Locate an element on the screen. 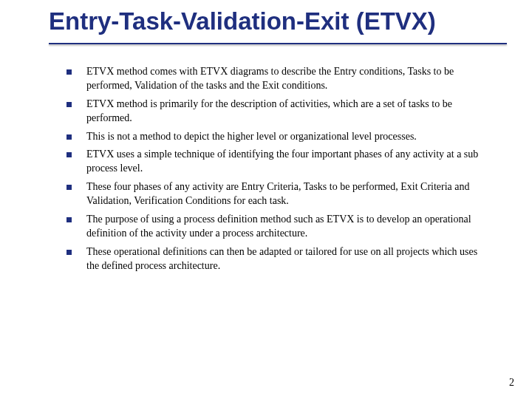  slide-title: Entry-Task-Validation-Exit (ETVX) is located at coordinates (278, 21).